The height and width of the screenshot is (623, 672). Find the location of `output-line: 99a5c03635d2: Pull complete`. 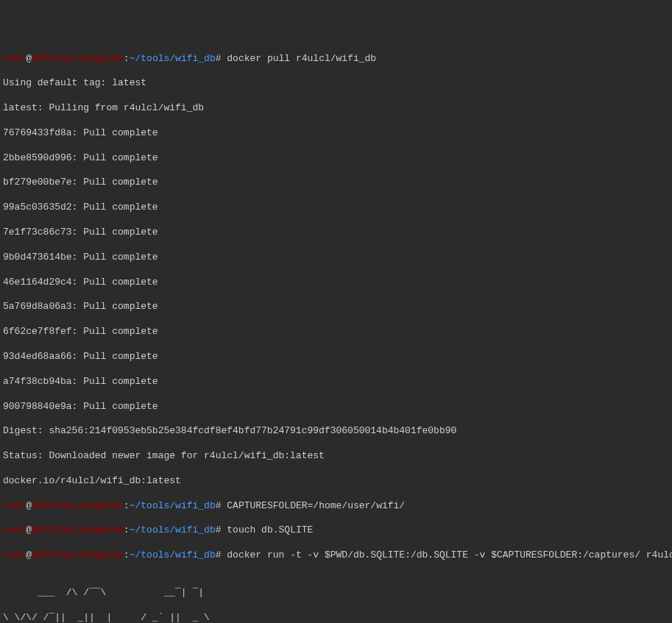

output-line: 99a5c03635d2: Pull complete is located at coordinates (336, 207).